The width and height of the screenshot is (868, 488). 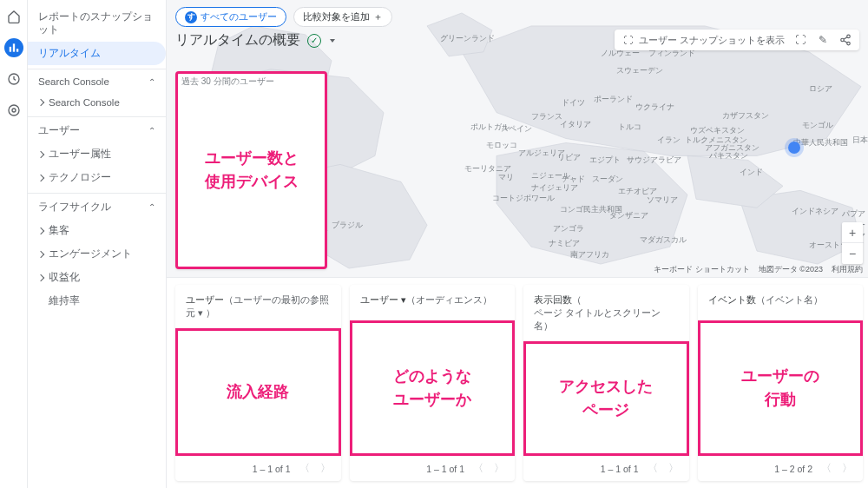 What do you see at coordinates (97, 129) in the screenshot?
I see `sidebar-section-user: ユーザー⌃` at bounding box center [97, 129].